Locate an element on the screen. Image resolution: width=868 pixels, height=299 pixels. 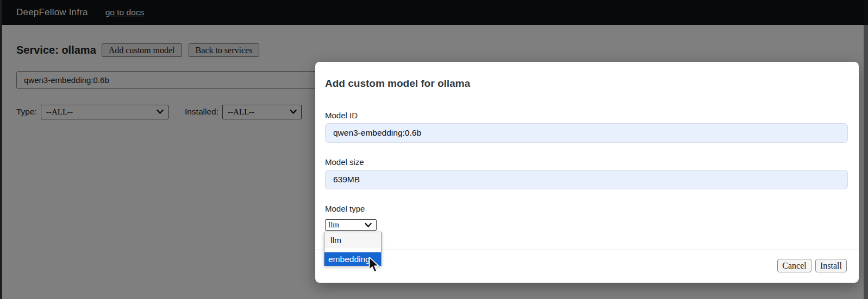
dialog-title: Add custom model for ollama is located at coordinates (398, 84).